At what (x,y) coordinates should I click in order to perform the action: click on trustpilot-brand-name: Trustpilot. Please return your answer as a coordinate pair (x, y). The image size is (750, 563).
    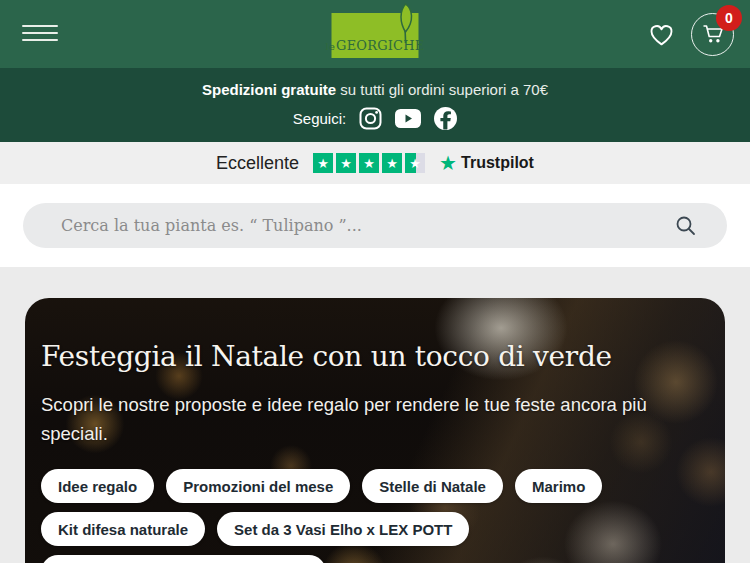
    Looking at the image, I should click on (498, 163).